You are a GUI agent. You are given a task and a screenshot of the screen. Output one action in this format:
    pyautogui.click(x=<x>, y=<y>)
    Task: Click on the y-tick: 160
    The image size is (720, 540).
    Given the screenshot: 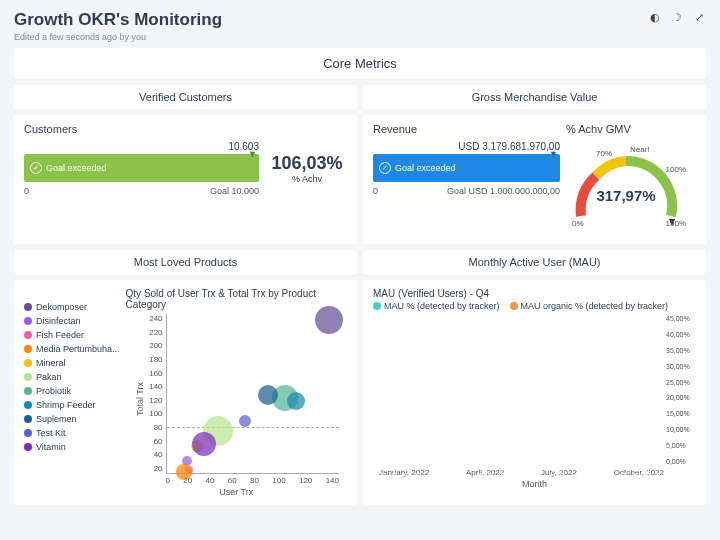 What is the action you would take?
    pyautogui.click(x=151, y=374)
    